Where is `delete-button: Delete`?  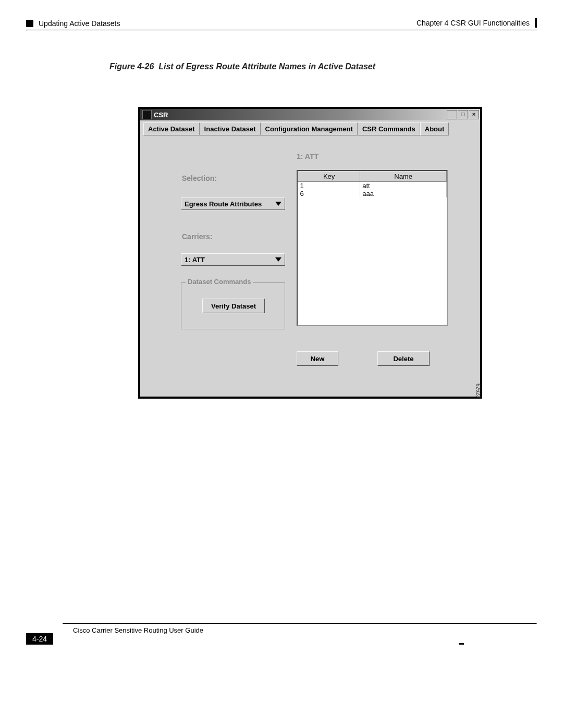
delete-button: Delete is located at coordinates (403, 359).